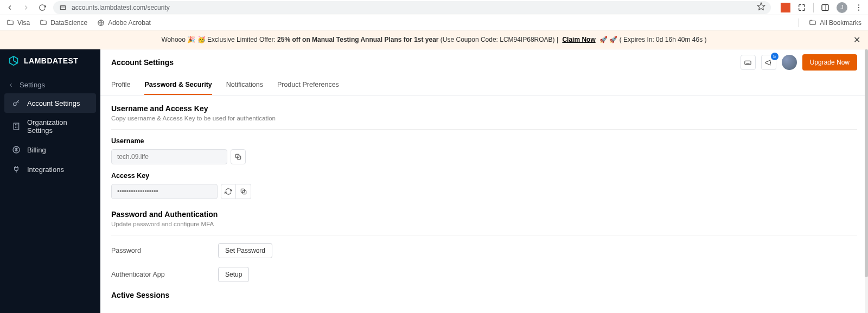 The height and width of the screenshot is (313, 868). Describe the element at coordinates (484, 295) in the screenshot. I see `section-title-sessions: Active Sessions` at that location.